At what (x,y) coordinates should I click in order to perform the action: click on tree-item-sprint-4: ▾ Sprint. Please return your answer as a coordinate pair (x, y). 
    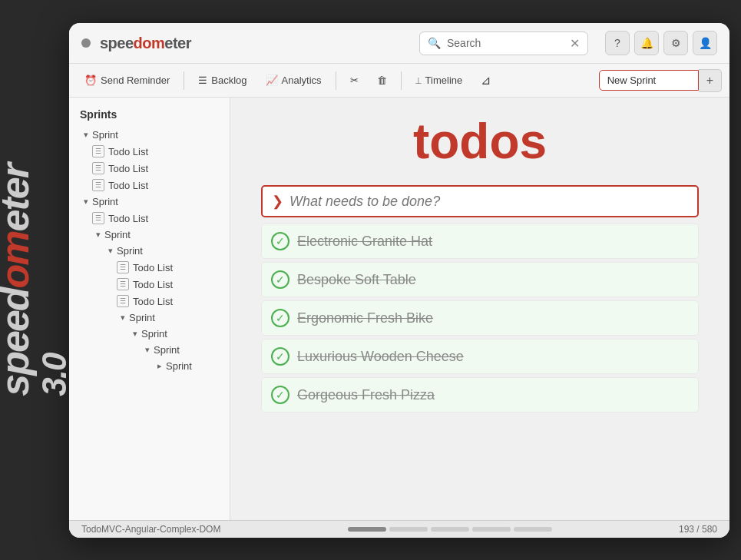
    Looking at the image, I should click on (149, 250).